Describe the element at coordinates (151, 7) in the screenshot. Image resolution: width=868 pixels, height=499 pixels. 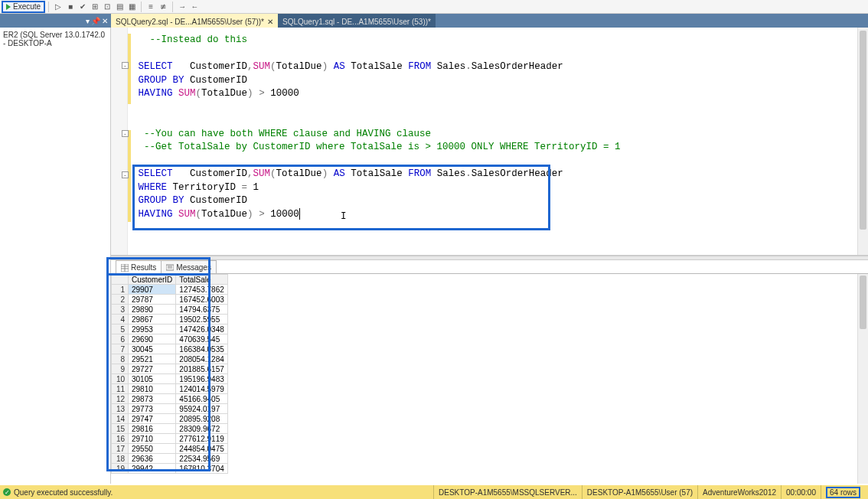
I see `comment-icon: ≡` at that location.